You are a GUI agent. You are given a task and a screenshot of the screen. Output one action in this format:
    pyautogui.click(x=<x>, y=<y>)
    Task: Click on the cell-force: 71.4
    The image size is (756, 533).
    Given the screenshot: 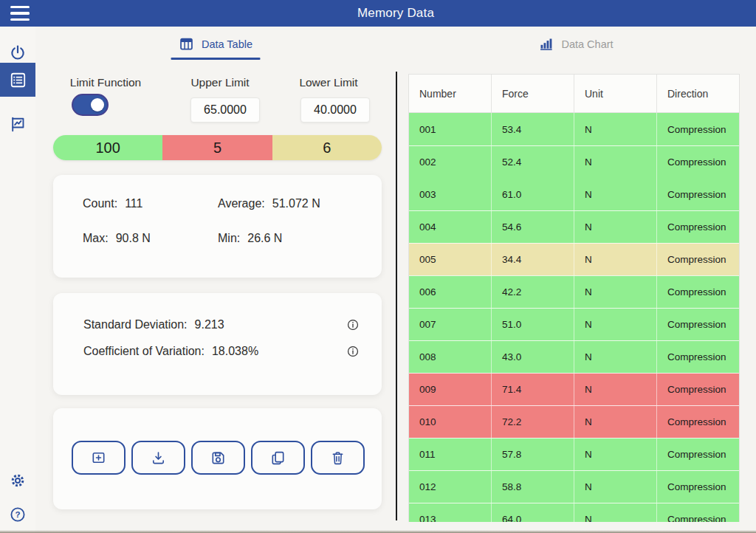 What is the action you would take?
    pyautogui.click(x=533, y=390)
    